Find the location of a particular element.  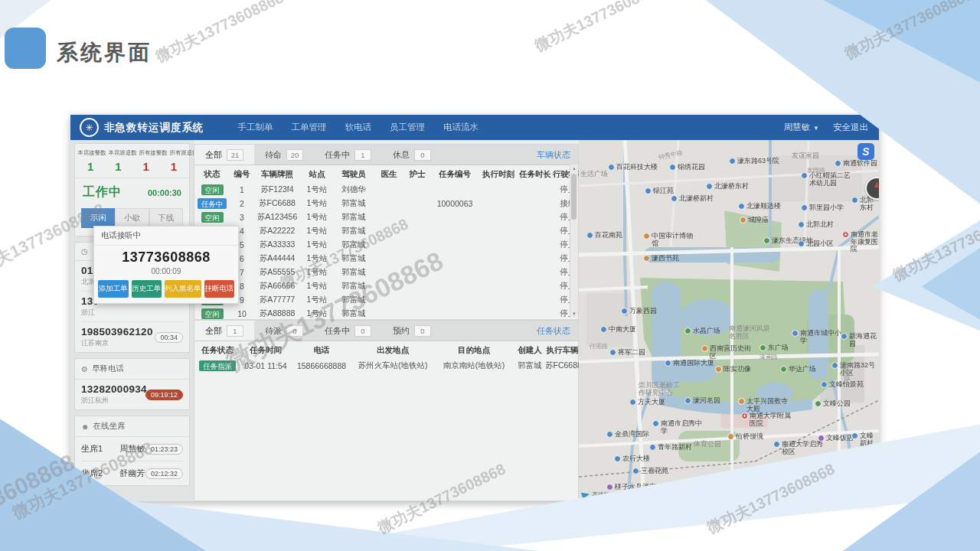

map-label: 生活广场 is located at coordinates (594, 174).